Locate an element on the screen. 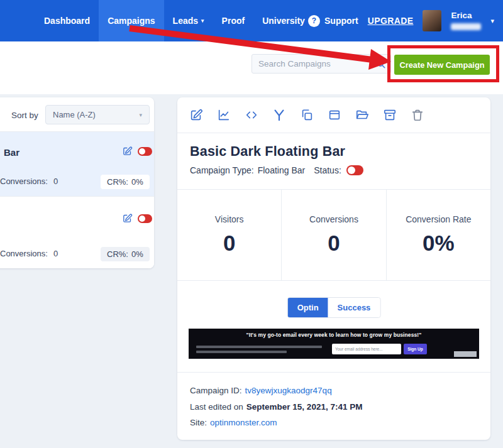  nav-dashboard-label: Dashboard is located at coordinates (67, 21).